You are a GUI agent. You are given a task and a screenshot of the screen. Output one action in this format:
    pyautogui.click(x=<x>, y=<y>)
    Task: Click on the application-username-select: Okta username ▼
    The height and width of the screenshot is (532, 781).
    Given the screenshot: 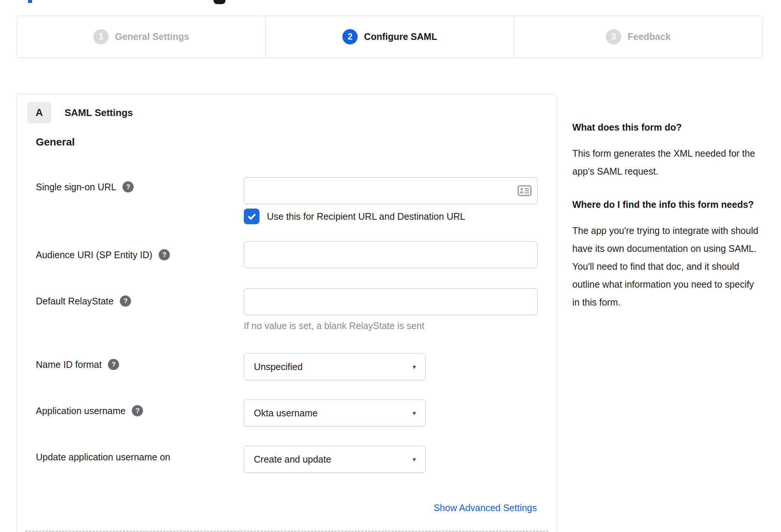 What is the action you would take?
    pyautogui.click(x=335, y=413)
    